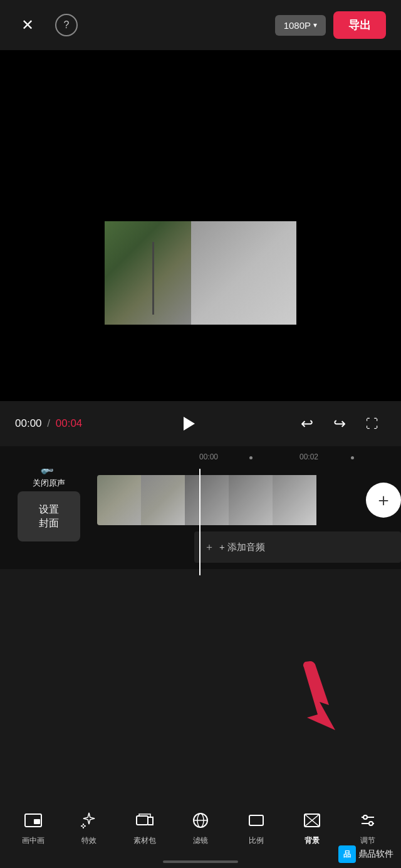 This screenshot has width=401, height=868. Describe the element at coordinates (200, 519) in the screenshot. I see `timeline-track-container: 🔈 关闭原声 设置 封面 ＋` at that location.